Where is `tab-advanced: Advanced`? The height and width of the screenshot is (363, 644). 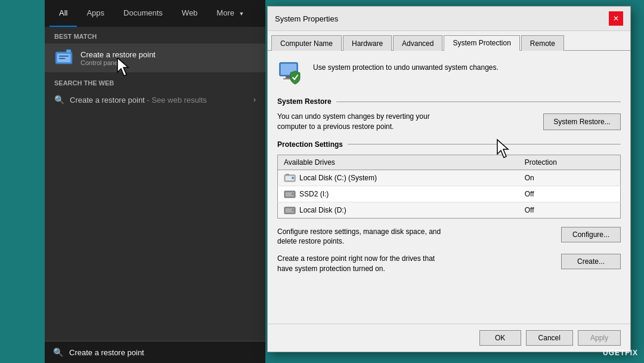 tab-advanced: Advanced is located at coordinates (417, 43).